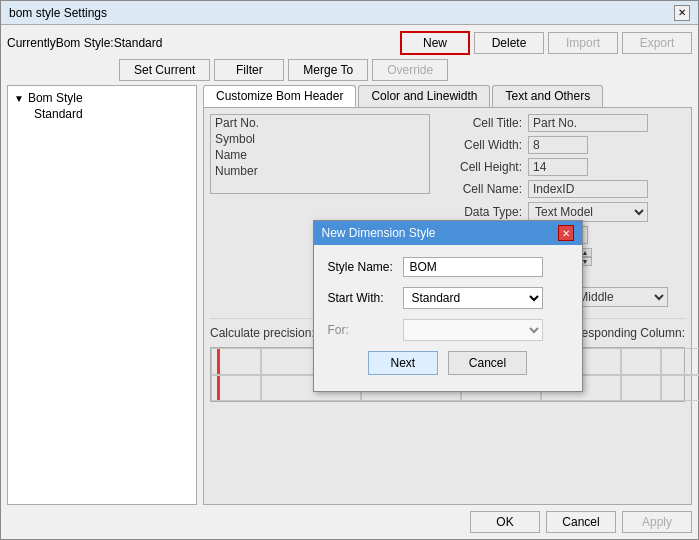 This screenshot has width=699, height=540. What do you see at coordinates (350, 519) in the screenshot?
I see `footer-buttons: OK Cancel Apply` at bounding box center [350, 519].